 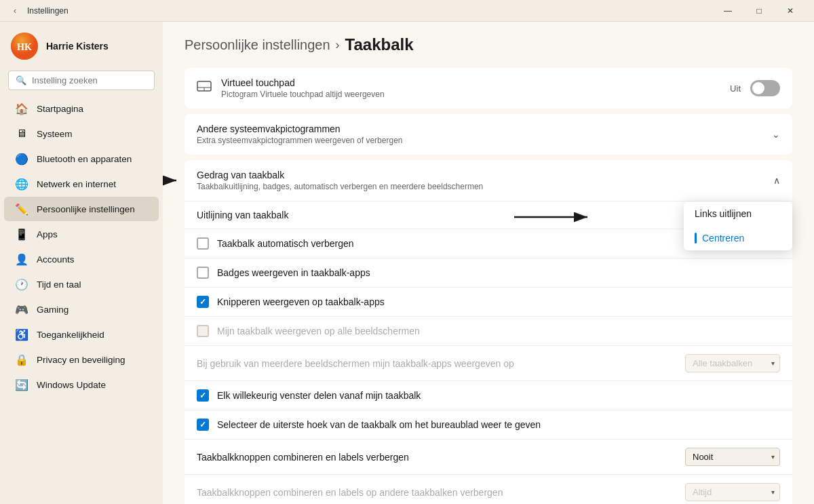 I want to click on nav-label-systeem: Systeem, so click(x=54, y=134).